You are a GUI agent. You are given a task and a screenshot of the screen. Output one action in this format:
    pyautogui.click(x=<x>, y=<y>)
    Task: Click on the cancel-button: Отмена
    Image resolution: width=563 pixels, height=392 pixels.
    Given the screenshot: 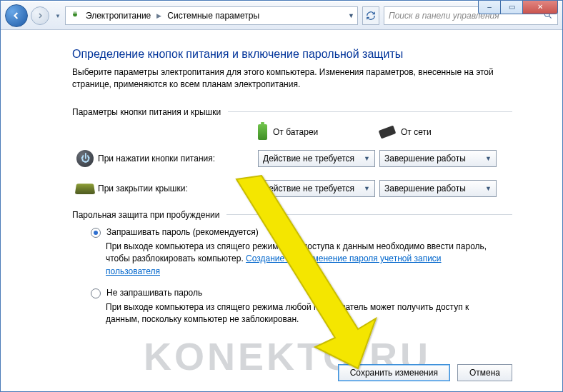 What is the action you would take?
    pyautogui.click(x=484, y=373)
    